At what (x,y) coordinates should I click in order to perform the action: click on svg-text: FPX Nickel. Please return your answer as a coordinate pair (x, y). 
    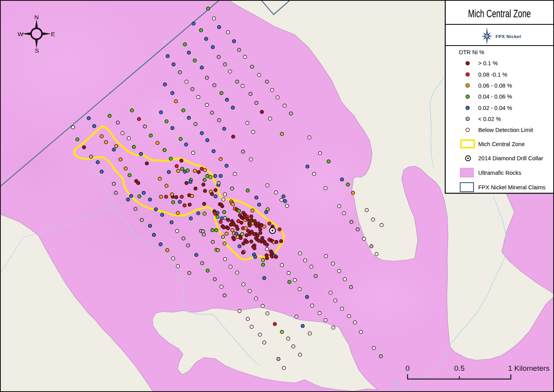
    Looking at the image, I should click on (508, 37).